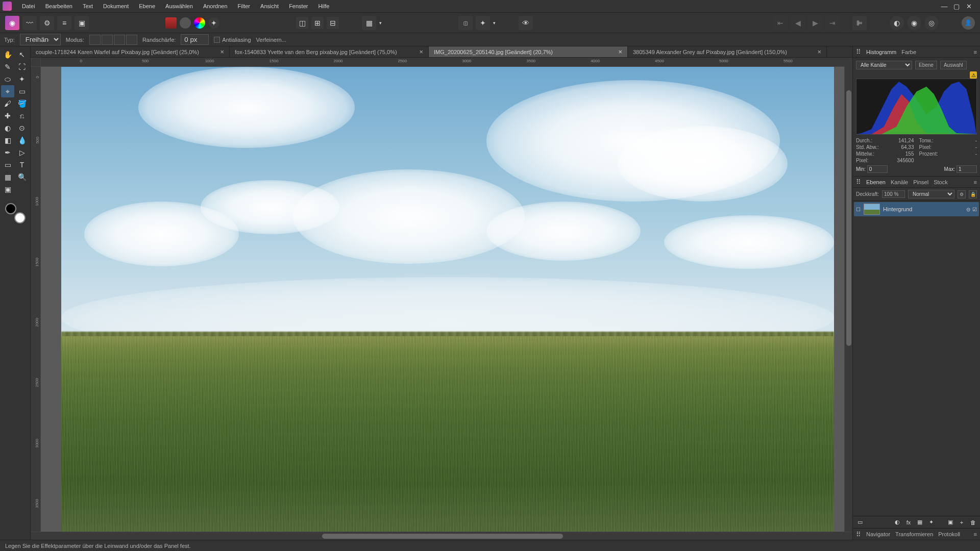 The height and width of the screenshot is (551, 980). Describe the element at coordinates (876, 182) in the screenshot. I see `tab-ebenen: Ebenen` at that location.